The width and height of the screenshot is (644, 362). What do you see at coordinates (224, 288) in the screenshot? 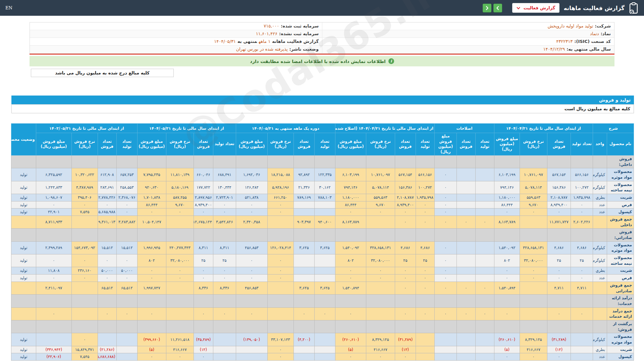
I see `cell-value: ۸,۳۳۶` at bounding box center [224, 288].